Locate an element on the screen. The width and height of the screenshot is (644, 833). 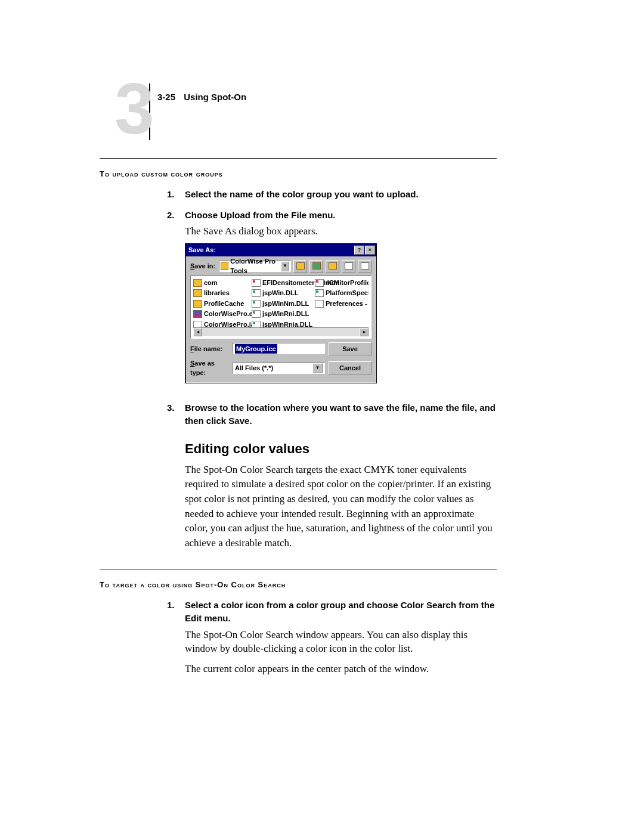
file-name-input: MyGroup.icc is located at coordinates (279, 348).